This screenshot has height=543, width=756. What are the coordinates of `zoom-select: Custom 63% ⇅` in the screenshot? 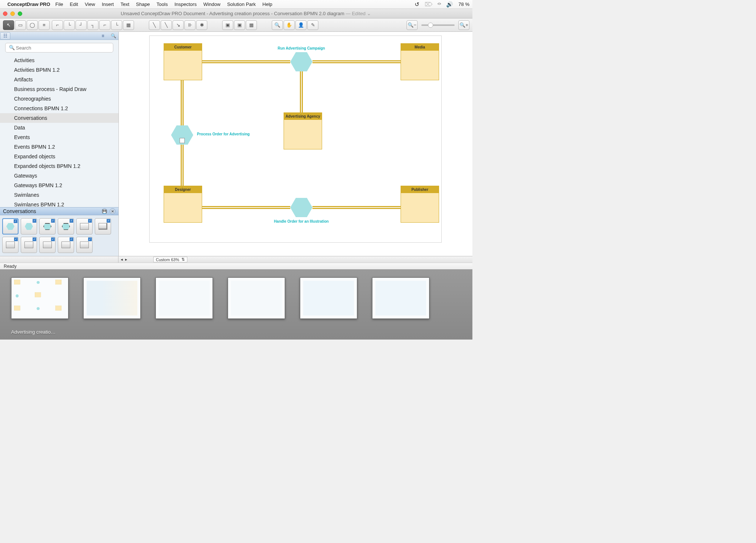 It's located at (170, 260).